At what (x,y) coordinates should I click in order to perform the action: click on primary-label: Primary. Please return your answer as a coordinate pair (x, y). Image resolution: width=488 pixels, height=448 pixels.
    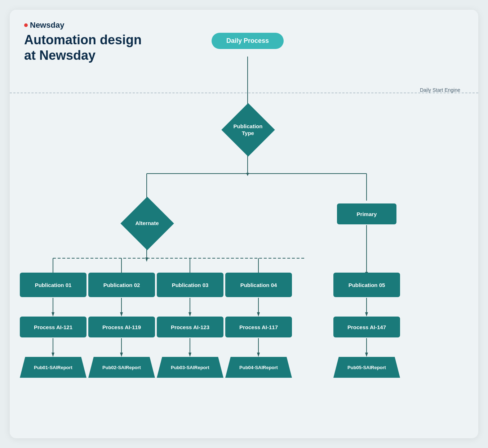
    Looking at the image, I should click on (367, 214).